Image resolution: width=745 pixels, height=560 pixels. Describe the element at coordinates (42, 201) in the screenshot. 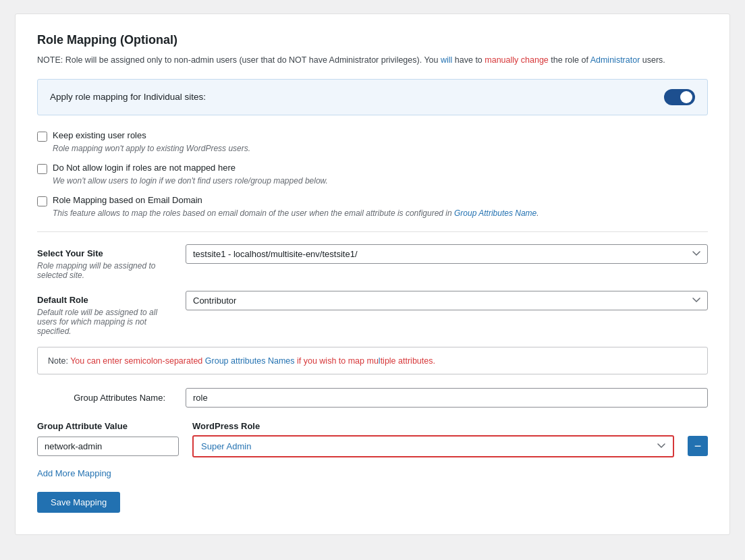

I see `checkbox-email-domain` at that location.